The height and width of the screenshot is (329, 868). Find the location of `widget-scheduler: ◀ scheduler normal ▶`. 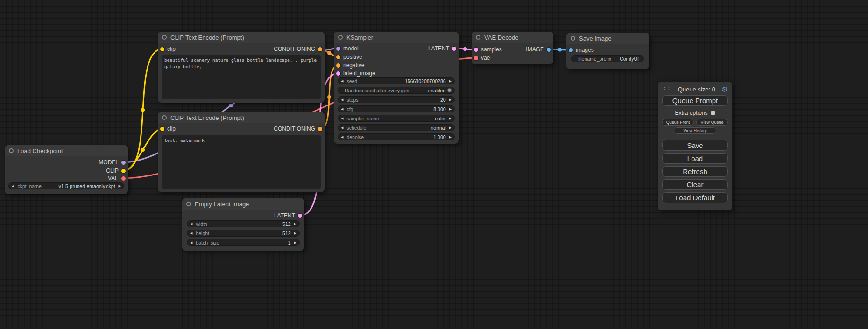

widget-scheduler: ◀ scheduler normal ▶ is located at coordinates (396, 128).